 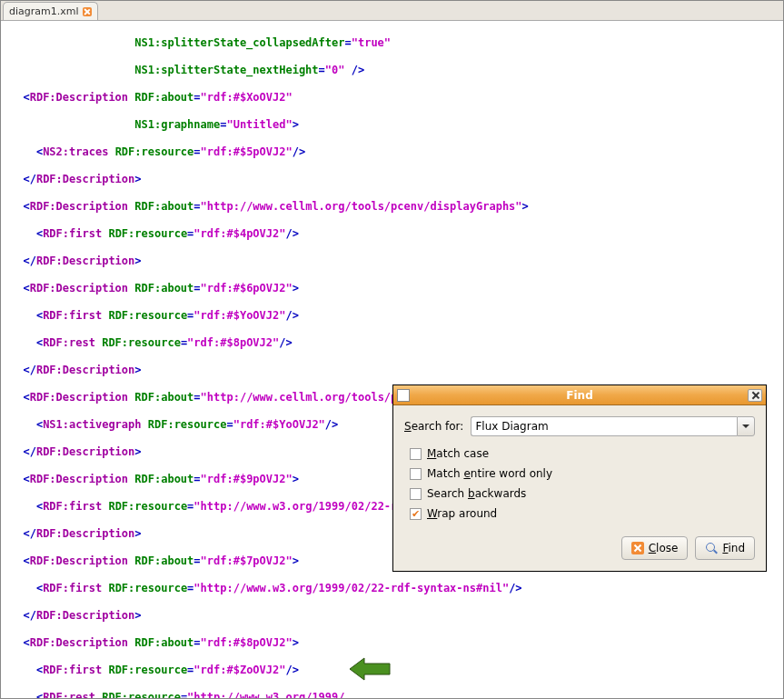 What do you see at coordinates (396, 235) in the screenshot?
I see `code-line: <RDF:first RDF:resource="rdf:#$4pOVJ2"/>` at bounding box center [396, 235].